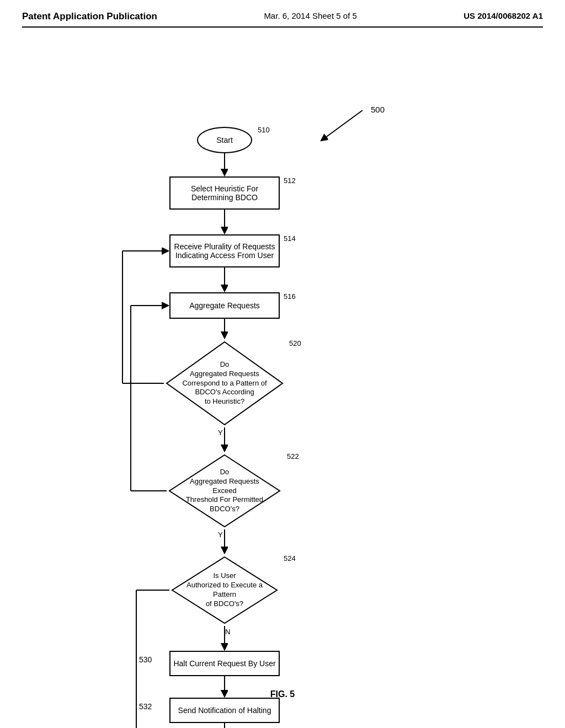 The width and height of the screenshot is (565, 728). I want to click on label-y1: Y, so click(221, 432).